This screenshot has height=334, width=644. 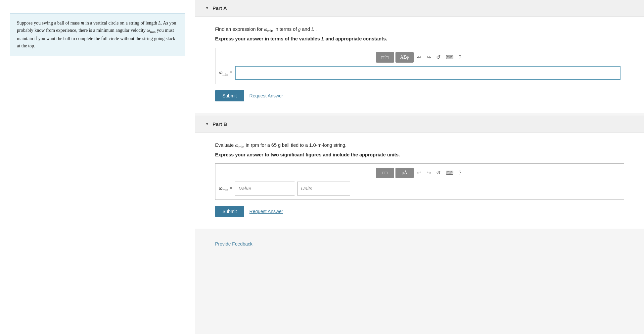 I want to click on part-a-undo-btn: ↩, so click(x=419, y=57).